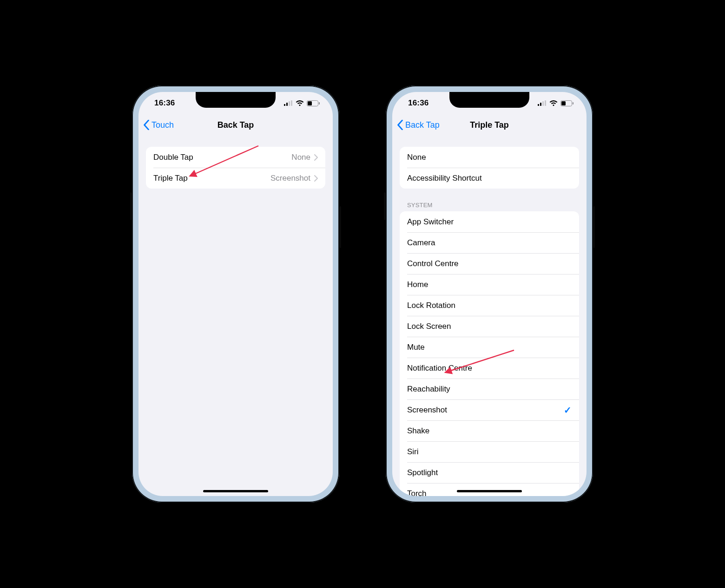 This screenshot has height=588, width=725. I want to click on row-value: None, so click(301, 157).